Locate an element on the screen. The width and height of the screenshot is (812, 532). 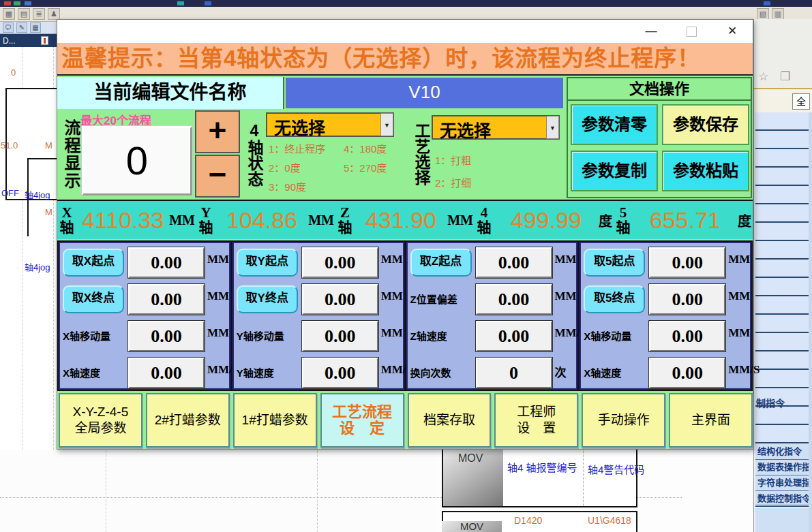
axis-letter: Z is located at coordinates (345, 213).